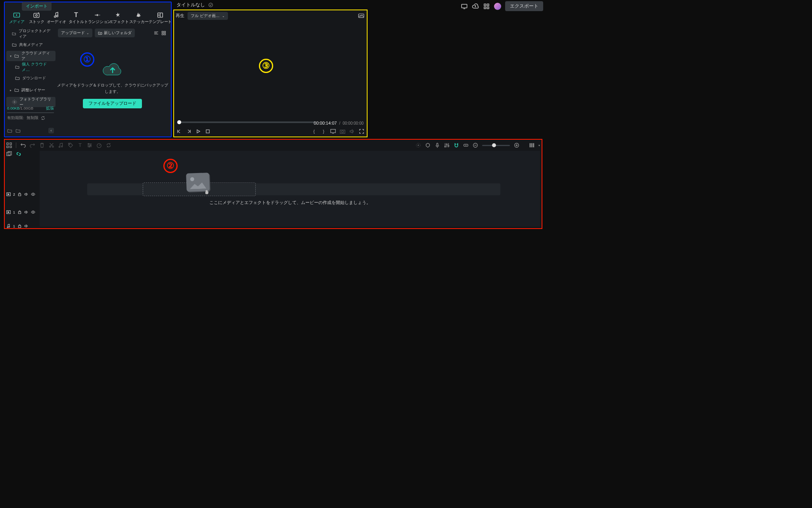  Describe the element at coordinates (352, 131) in the screenshot. I see `volume-icon` at that location.